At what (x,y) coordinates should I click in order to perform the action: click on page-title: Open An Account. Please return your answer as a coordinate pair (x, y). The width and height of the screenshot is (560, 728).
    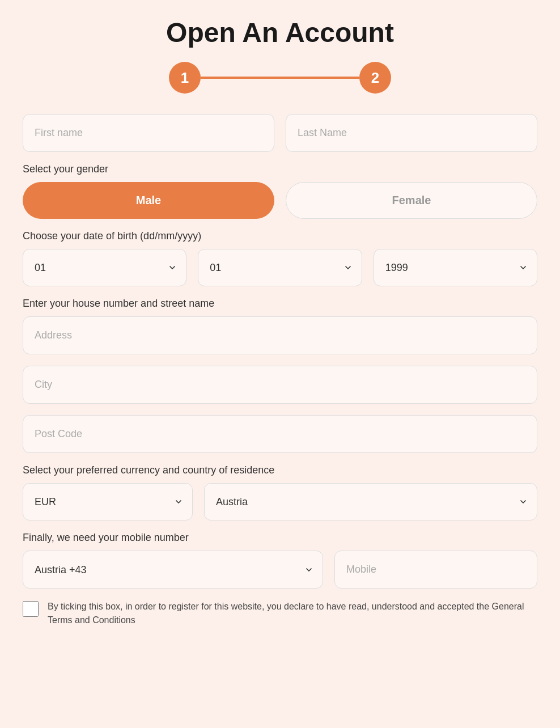
    Looking at the image, I should click on (280, 33).